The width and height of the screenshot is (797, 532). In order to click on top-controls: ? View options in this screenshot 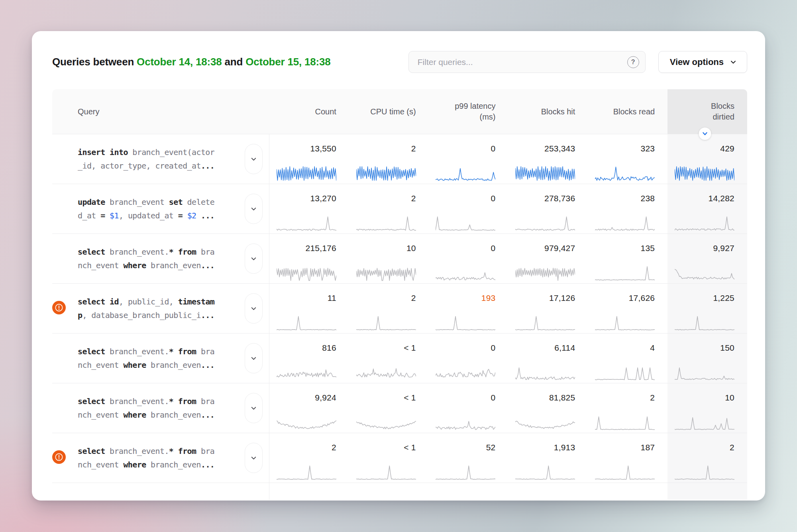, I will do `click(578, 62)`.